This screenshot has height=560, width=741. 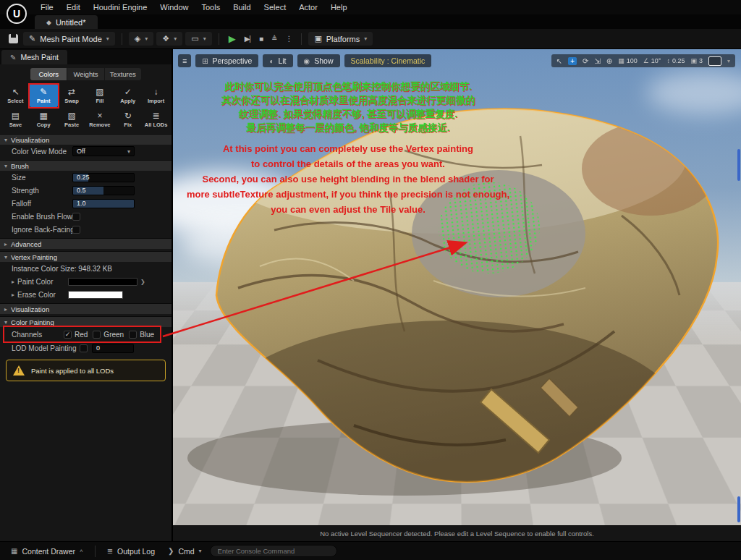 What do you see at coordinates (15, 92) in the screenshot?
I see `select-icon: ↖` at bounding box center [15, 92].